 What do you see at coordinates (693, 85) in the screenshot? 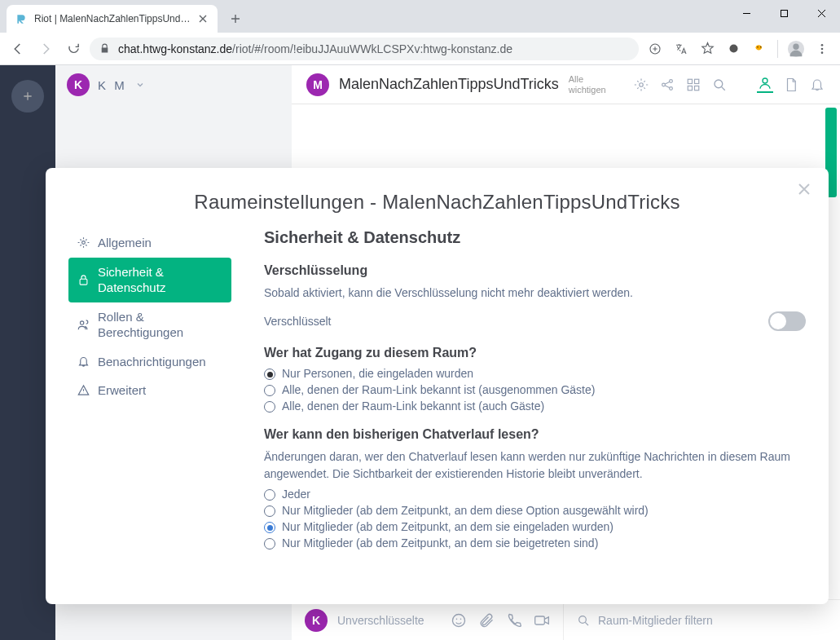
I see `apps-icon` at bounding box center [693, 85].